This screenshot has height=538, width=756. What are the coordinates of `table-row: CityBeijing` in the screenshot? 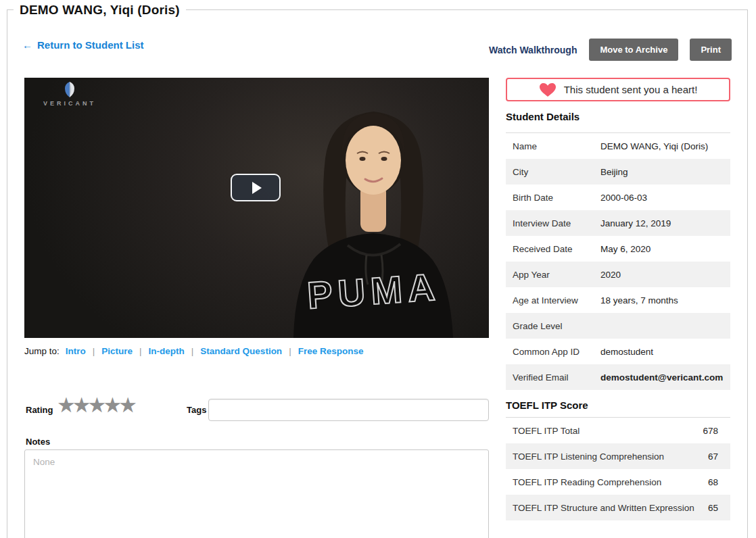 It's located at (618, 172).